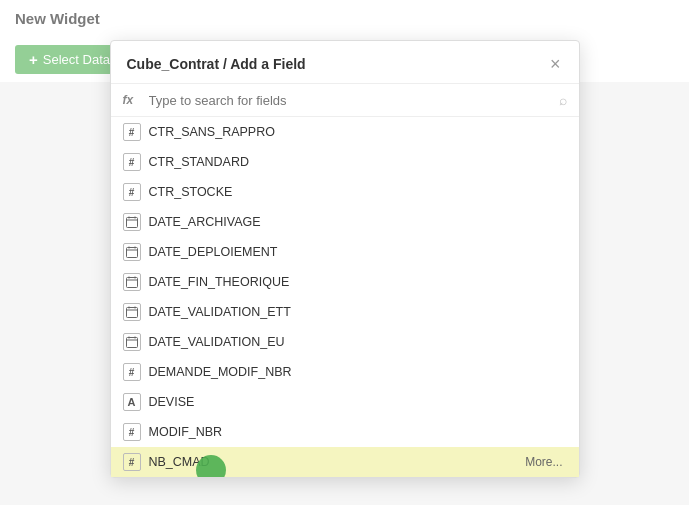  Describe the element at coordinates (358, 342) in the screenshot. I see `field-name: DATE_VALIDATION_EU` at that location.